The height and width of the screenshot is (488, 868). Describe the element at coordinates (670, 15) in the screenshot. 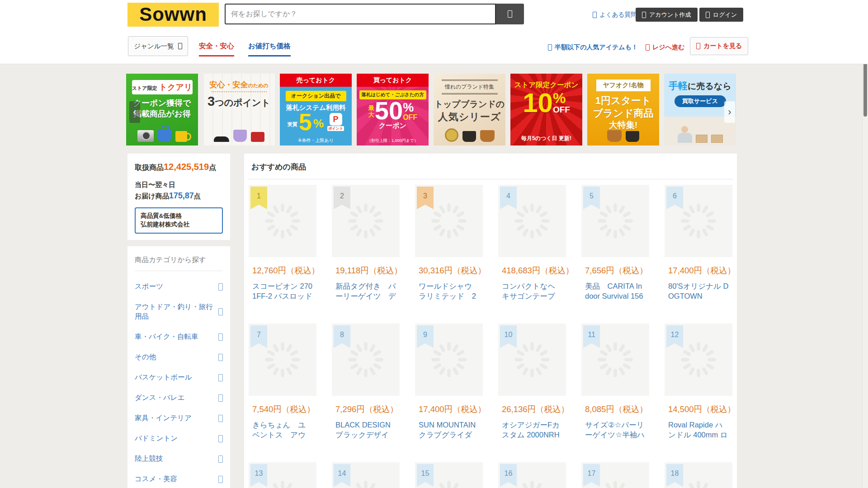

I see `create-account-label: アカウント作成` at that location.